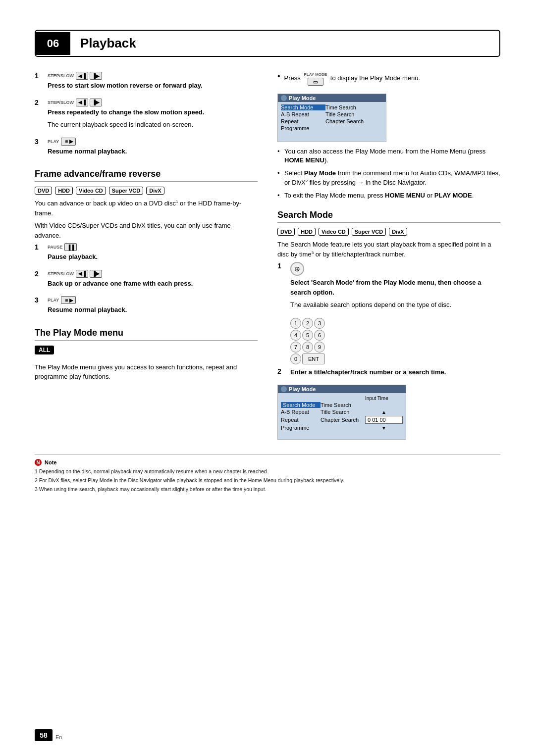 This screenshot has height=756, width=535. What do you see at coordinates (395, 287) in the screenshot?
I see `search-step-1-text: Select 'Search Mode' from the Play Mode …` at bounding box center [395, 287].